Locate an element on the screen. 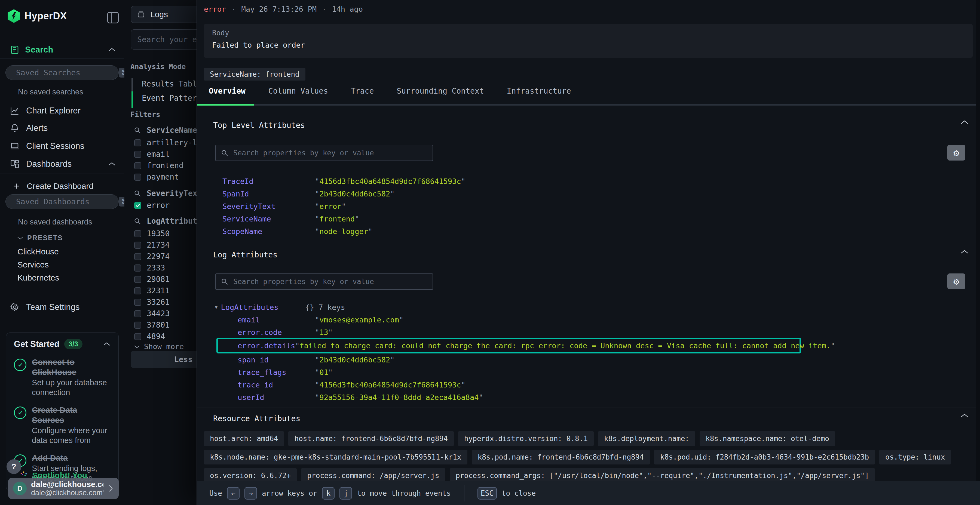 This screenshot has height=505, width=980. log-attributes-property-search is located at coordinates (324, 281).